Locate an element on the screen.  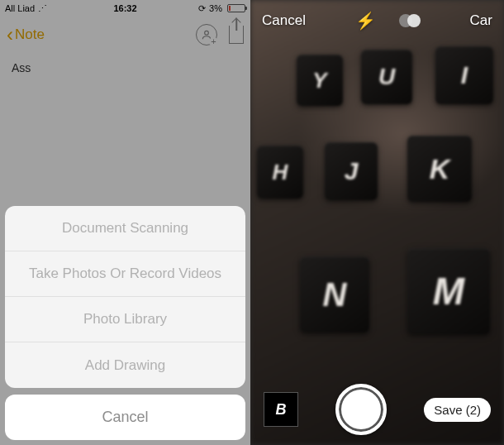
camera-cancel-button: Cancel is located at coordinates (284, 21).